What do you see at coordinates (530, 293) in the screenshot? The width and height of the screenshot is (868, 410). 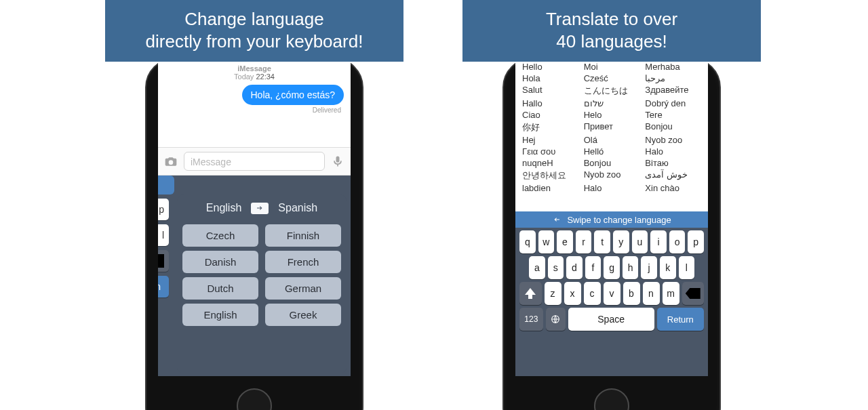 I see `shift-icon` at bounding box center [530, 293].